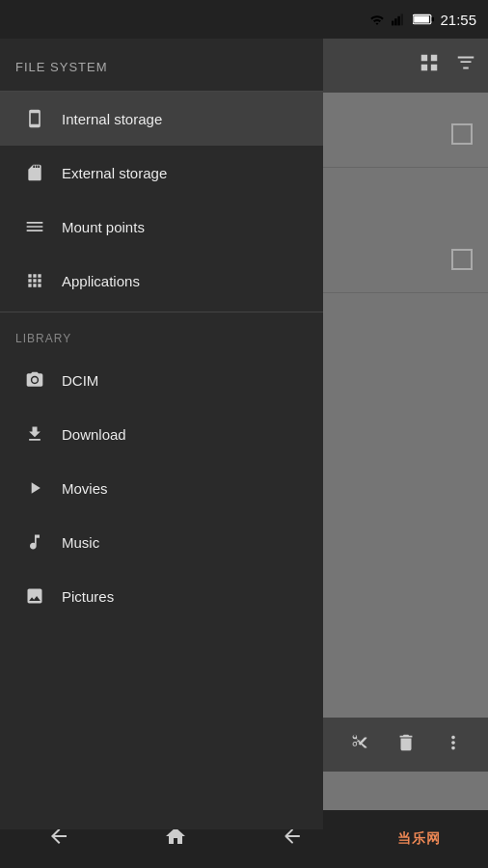 The width and height of the screenshot is (488, 868). What do you see at coordinates (162, 173) in the screenshot?
I see `sidebar-item-external-storage: External storage` at bounding box center [162, 173].